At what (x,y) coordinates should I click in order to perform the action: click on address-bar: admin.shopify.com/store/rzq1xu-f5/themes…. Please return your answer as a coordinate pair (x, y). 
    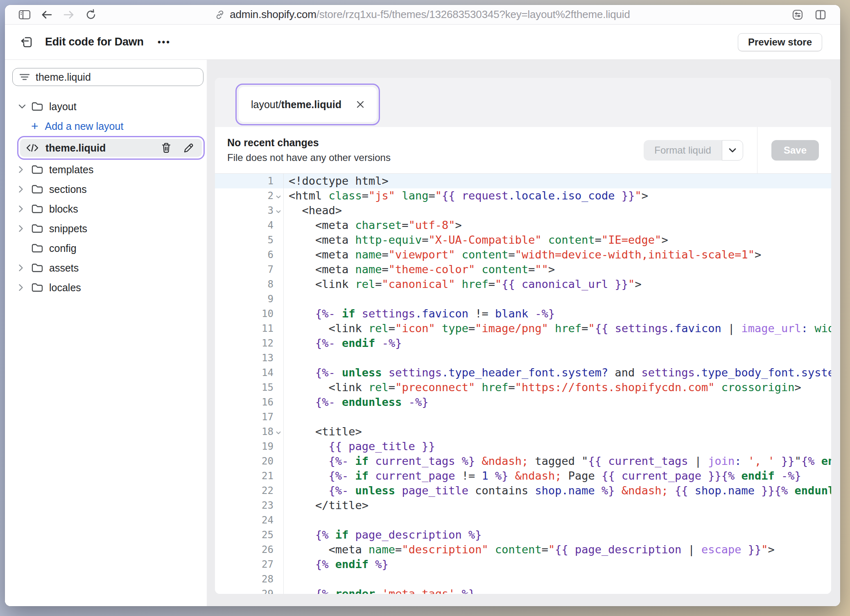
    Looking at the image, I should click on (423, 15).